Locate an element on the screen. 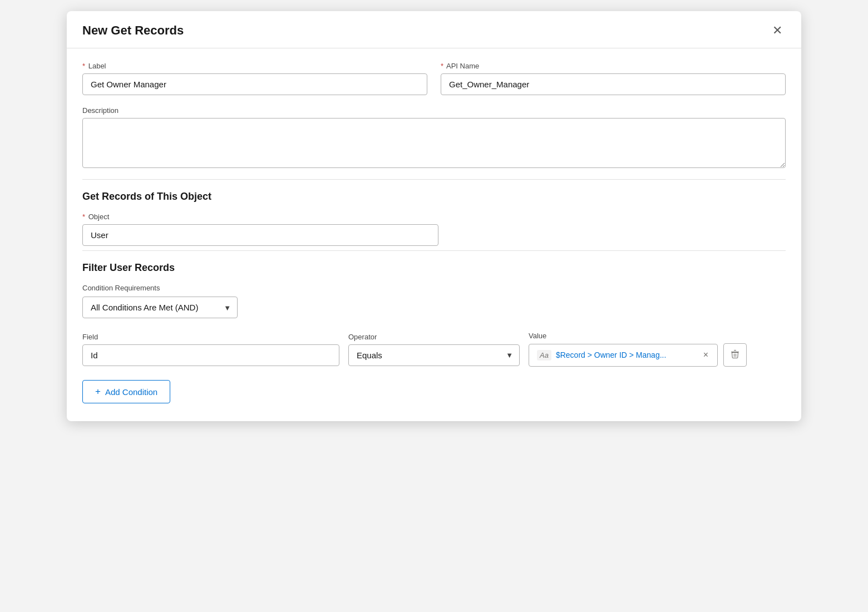 Image resolution: width=868 pixels, height=612 pixels. value-type-icon: Aa is located at coordinates (544, 355).